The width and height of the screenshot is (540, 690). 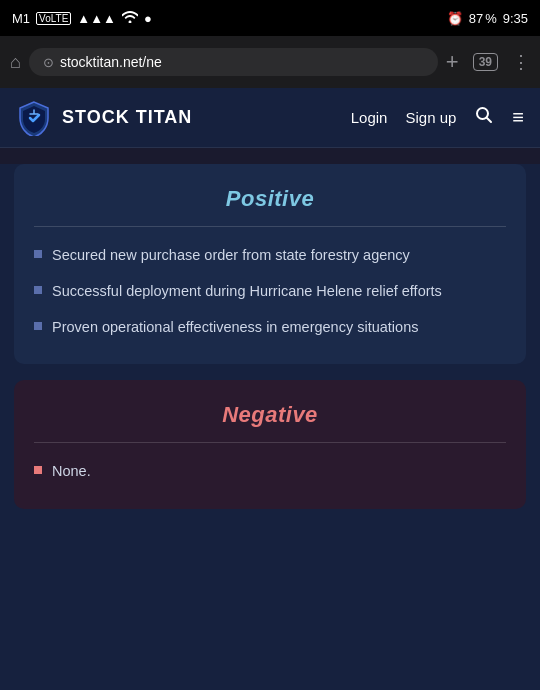 I want to click on new-tab-button: +, so click(x=452, y=62).